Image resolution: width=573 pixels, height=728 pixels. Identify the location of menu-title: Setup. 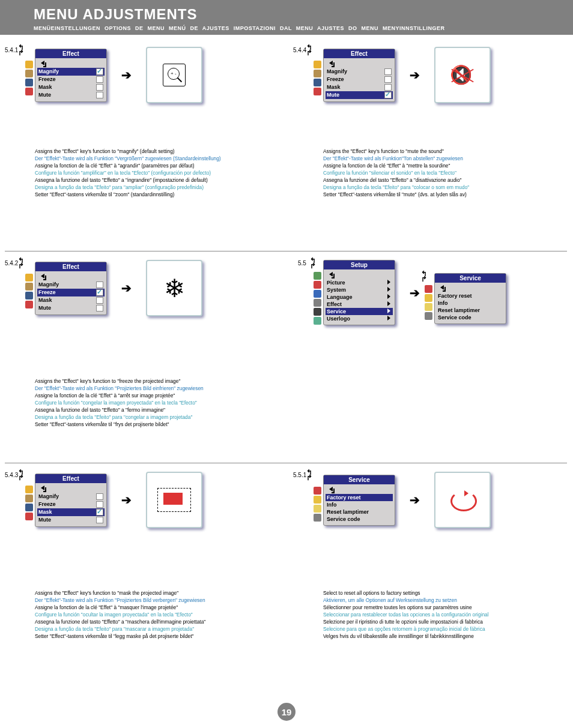
(359, 265).